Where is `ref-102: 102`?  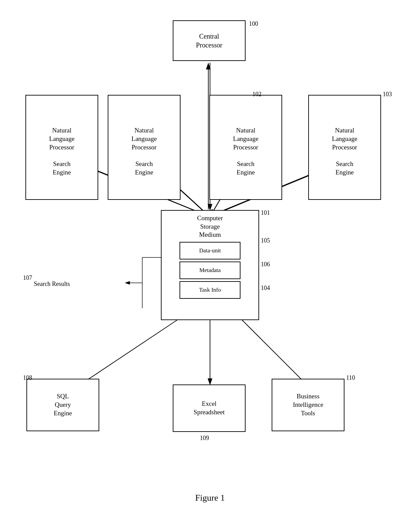
ref-102: 102 is located at coordinates (257, 94).